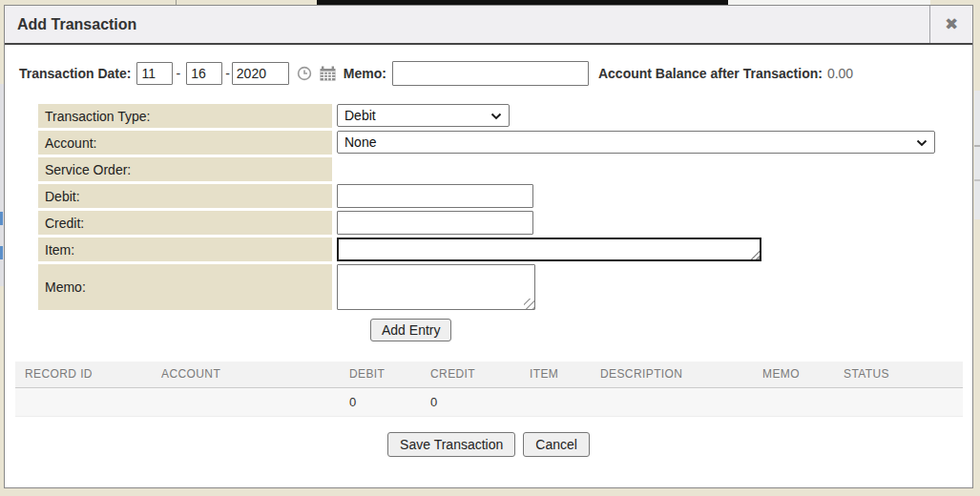 Image resolution: width=980 pixels, height=496 pixels. I want to click on close-button: ✖, so click(950, 25).